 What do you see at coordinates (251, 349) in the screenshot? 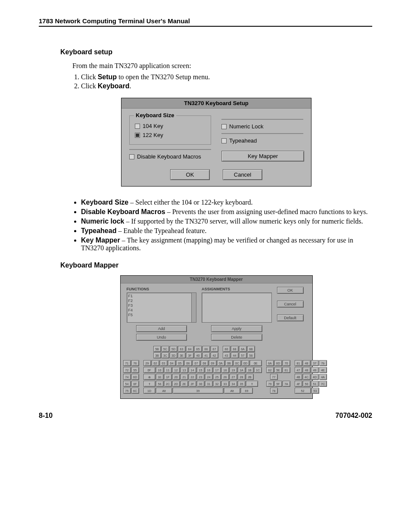
I see `keyboard-key: 6B` at bounding box center [251, 349].